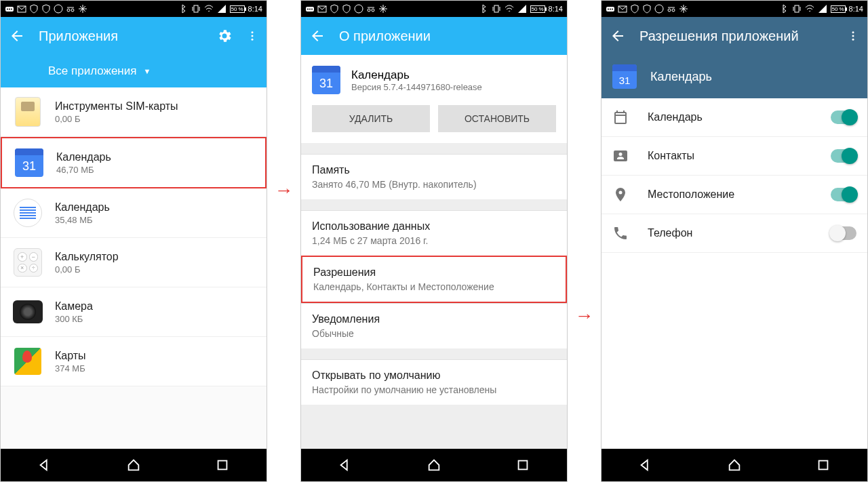 The height and width of the screenshot is (482, 868). What do you see at coordinates (434, 176) in the screenshot?
I see `storage-item: Память Занято 46,70 МБ (Внутр. накопител…` at bounding box center [434, 176].